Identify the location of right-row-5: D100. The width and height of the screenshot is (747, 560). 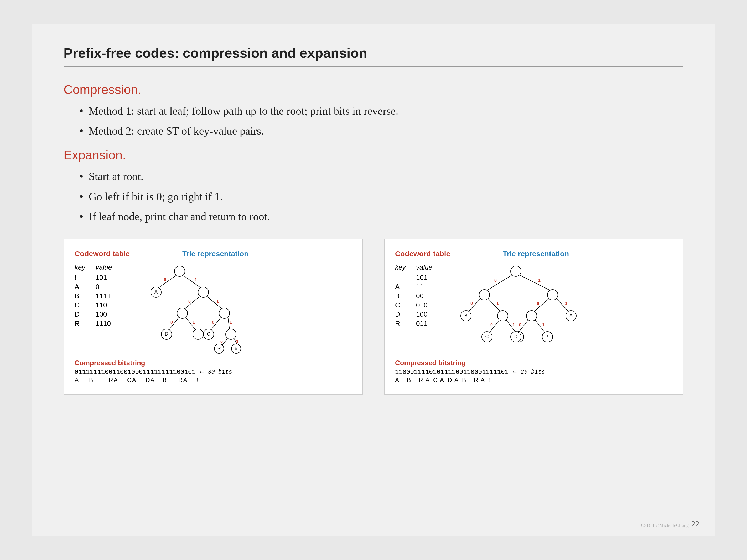
(416, 314).